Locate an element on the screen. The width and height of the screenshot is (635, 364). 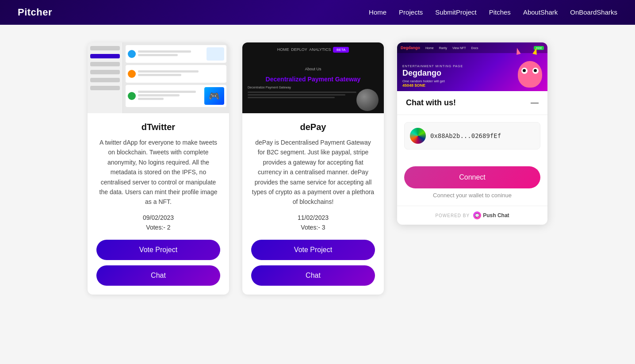
card-description-dtwitter: A twitter dApp for everyone to make twee… is located at coordinates (158, 172).